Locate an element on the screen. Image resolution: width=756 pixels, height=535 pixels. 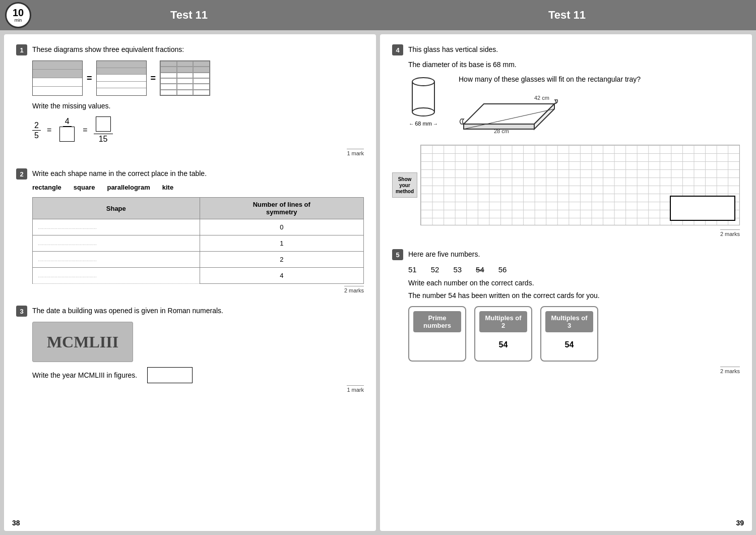
header-right: Test 11 is located at coordinates (567, 15).